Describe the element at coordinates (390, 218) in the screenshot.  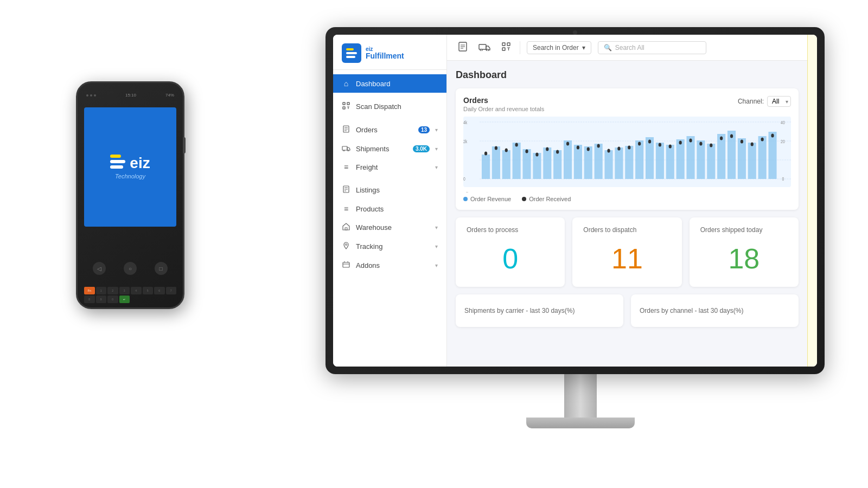
I see `sidebar-menu: ⌂ Dashboard` at that location.